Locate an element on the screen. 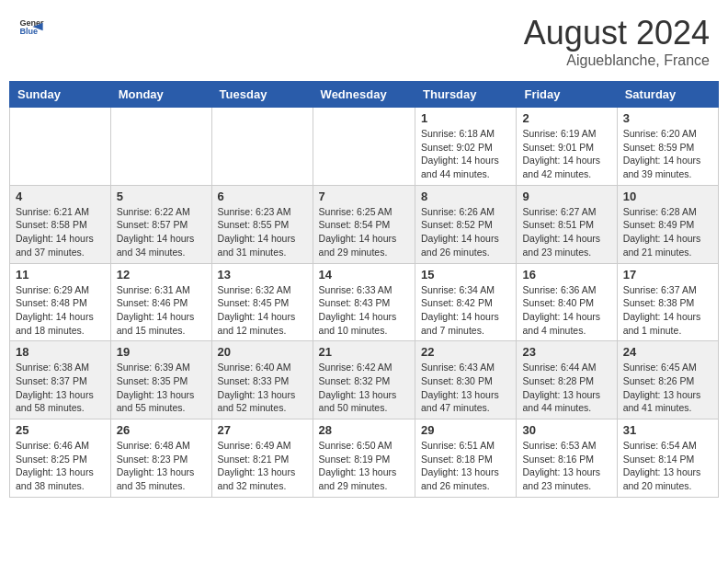 This screenshot has width=728, height=563. day-number: 31 is located at coordinates (667, 431).